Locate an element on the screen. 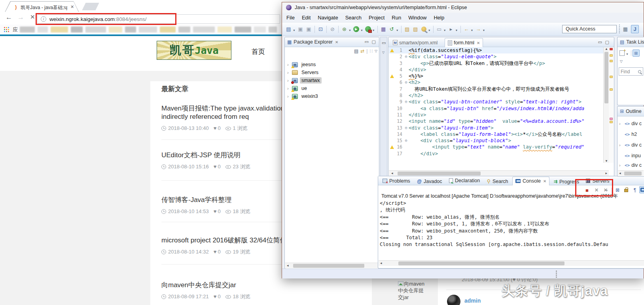  browser-tab: ) 凯哥Java - java基础;spri ✕ is located at coordinates (42, 7).